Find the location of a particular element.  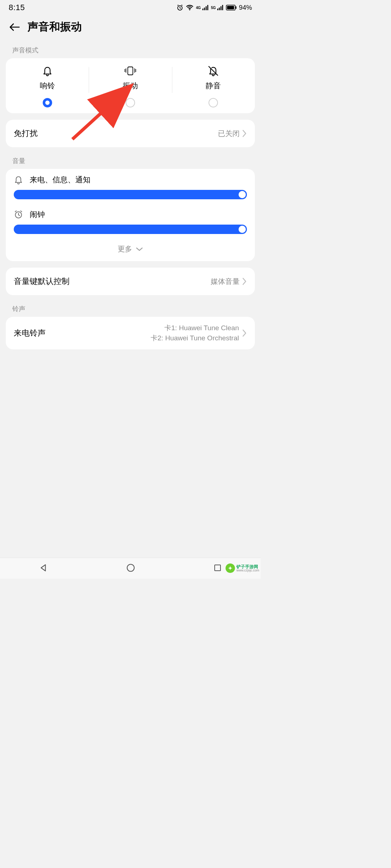

wifi-icon is located at coordinates (190, 8).